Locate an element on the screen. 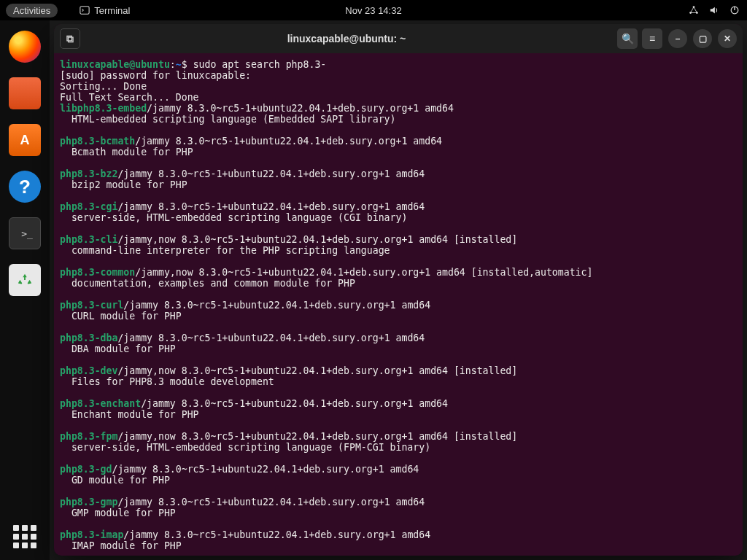 Image resolution: width=747 pixels, height=560 pixels. dock-help: ? is located at coordinates (25, 187).